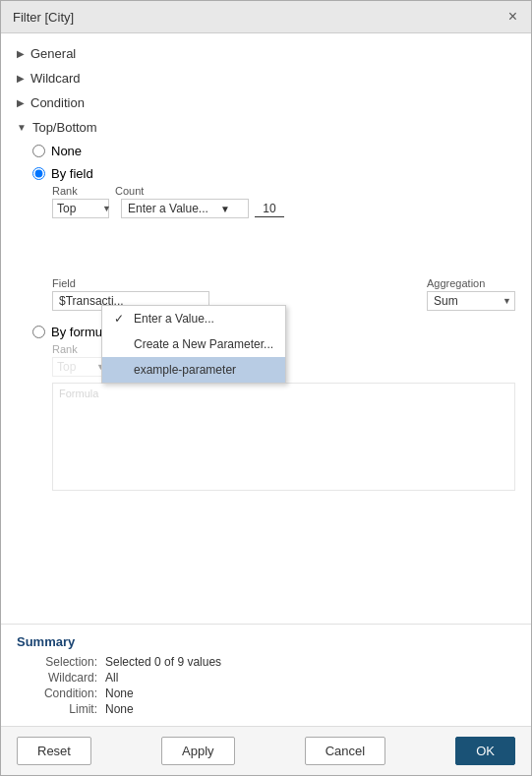  I want to click on rank-col-header: Rank, so click(81, 191).